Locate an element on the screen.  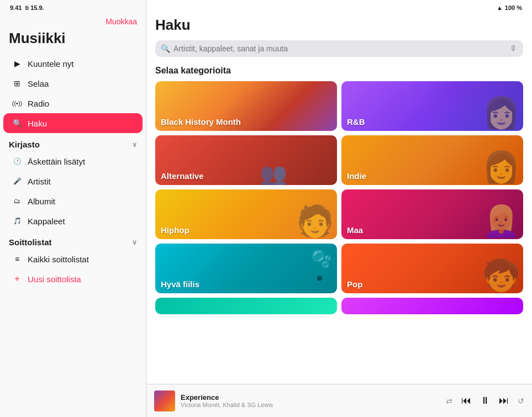
category-card-black-history: Black History Month is located at coordinates (246, 106).